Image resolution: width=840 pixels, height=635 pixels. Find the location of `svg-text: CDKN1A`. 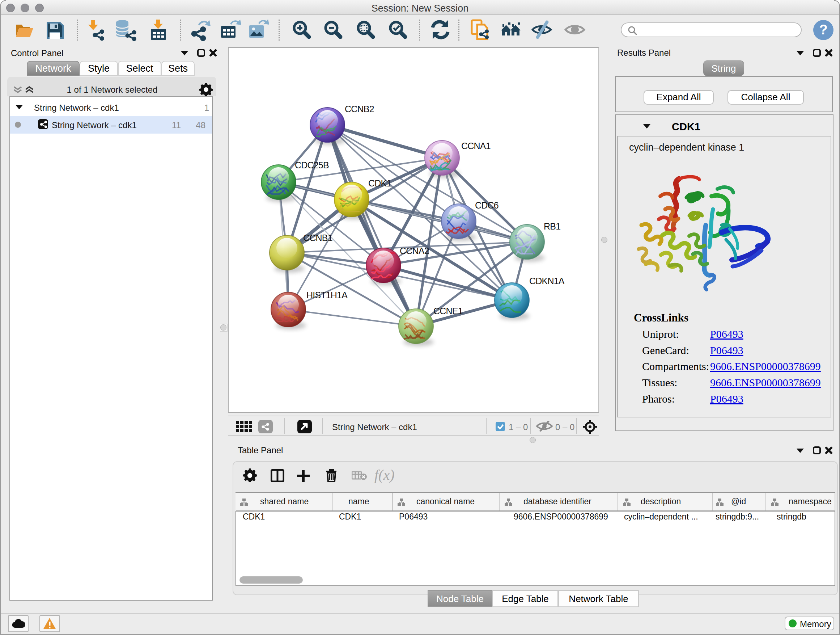

svg-text: CDKN1A is located at coordinates (547, 281).